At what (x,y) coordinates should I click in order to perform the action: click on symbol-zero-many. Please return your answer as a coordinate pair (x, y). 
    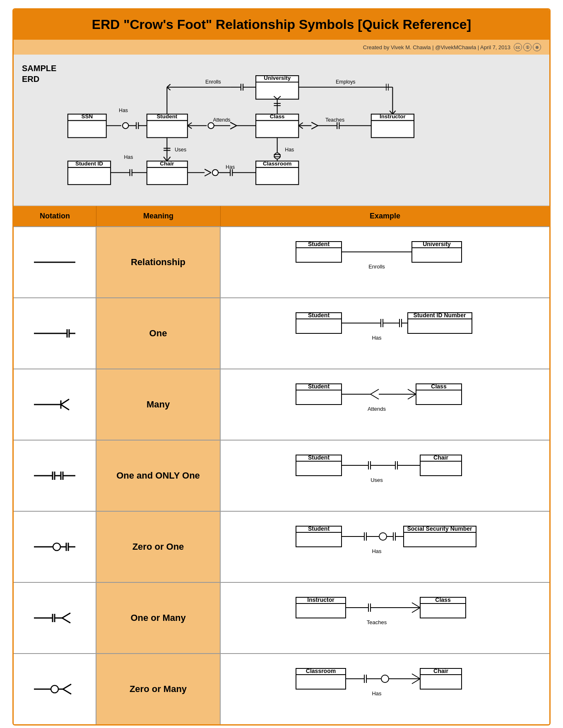
    Looking at the image, I should click on (55, 689).